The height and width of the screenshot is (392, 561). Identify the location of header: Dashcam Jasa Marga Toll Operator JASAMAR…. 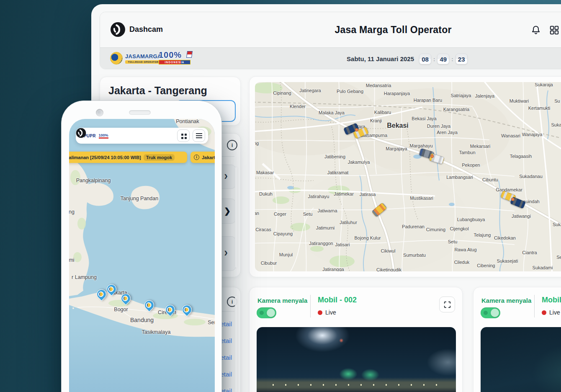
(330, 40).